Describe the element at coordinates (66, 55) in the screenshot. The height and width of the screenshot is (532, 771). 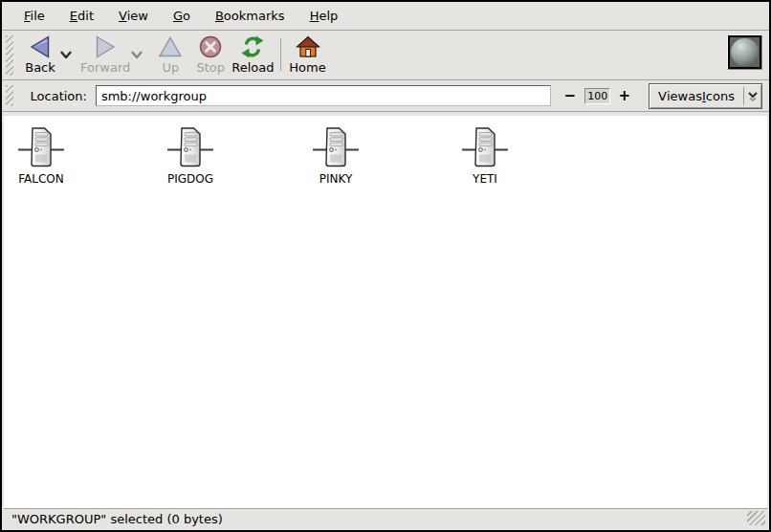
I see `back-history-dropdown` at that location.